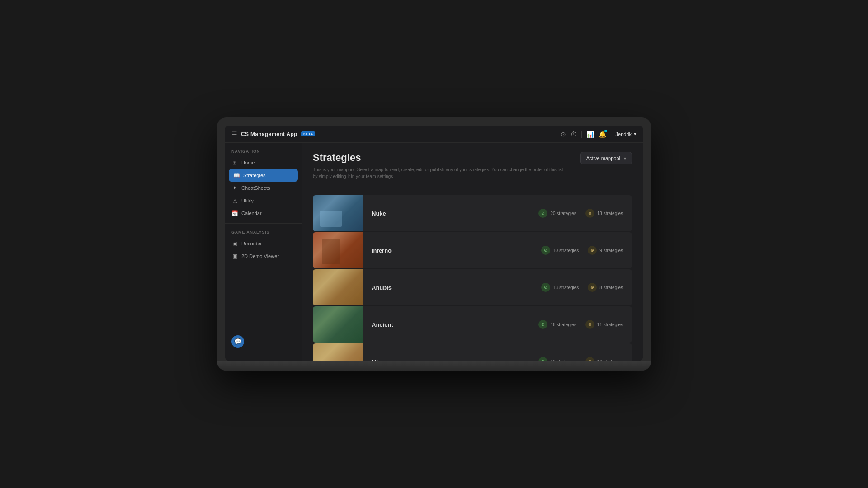 This screenshot has width=868, height=488. What do you see at coordinates (452, 287) in the screenshot?
I see `map-name-anubis: Anubis` at bounding box center [452, 287].